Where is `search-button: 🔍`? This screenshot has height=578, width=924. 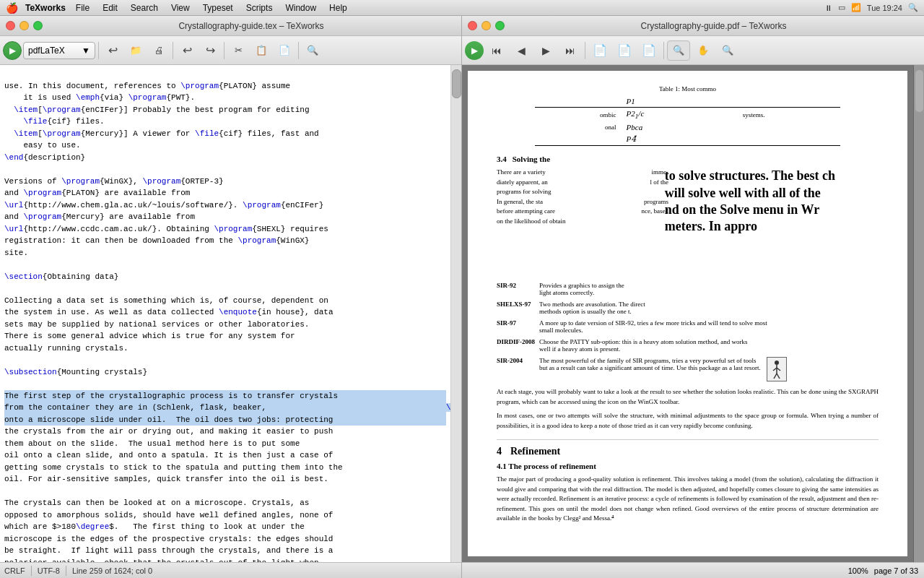 search-button: 🔍 is located at coordinates (313, 51).